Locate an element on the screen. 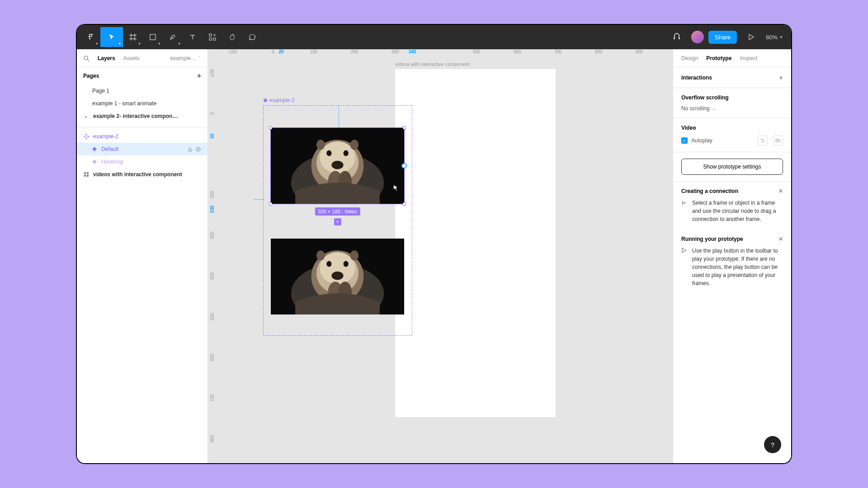 The height and width of the screenshot is (488, 868). cursor-icon is located at coordinates (396, 188).